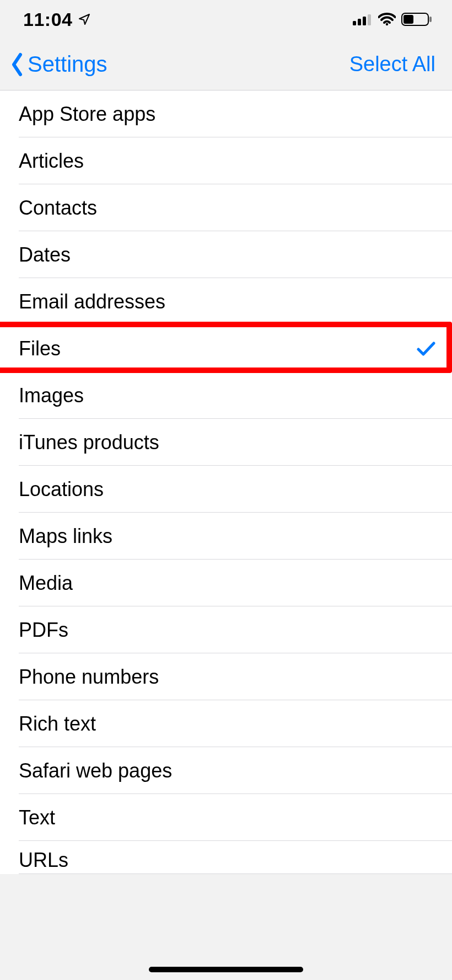 The height and width of the screenshot is (980, 452). Describe the element at coordinates (226, 489) in the screenshot. I see `list-item: Locations` at that location.